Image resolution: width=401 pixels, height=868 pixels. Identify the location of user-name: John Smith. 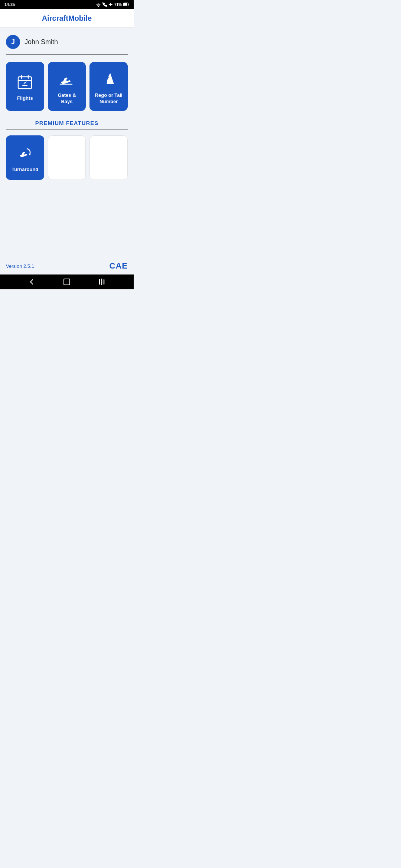
(41, 42).